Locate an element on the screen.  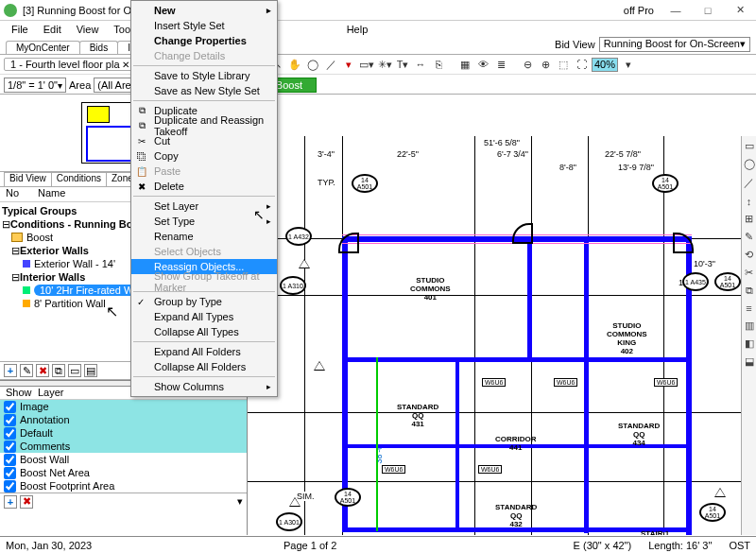
menu-item-save-to-style-library: Save to Style Library is located at coordinates (204, 76).